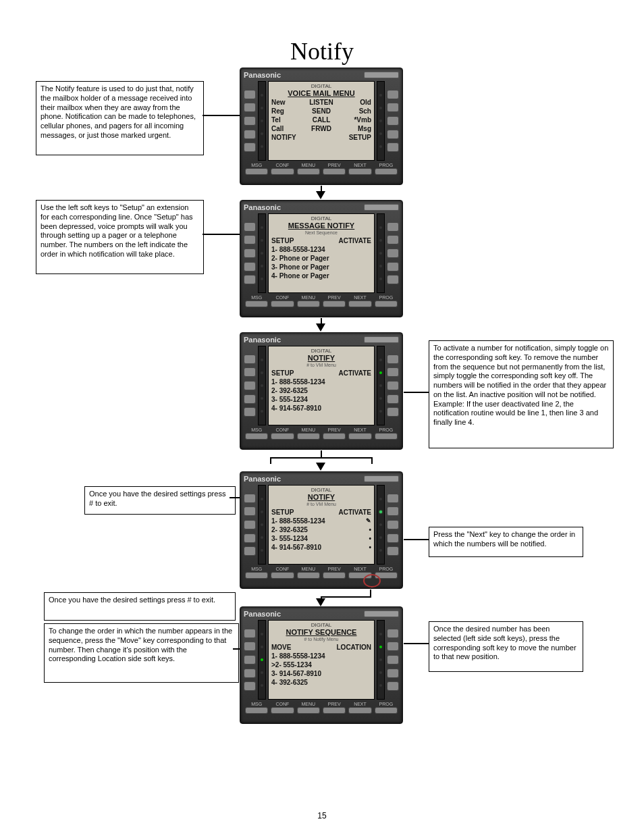  Describe the element at coordinates (321, 103) in the screenshot. I see `softlabel: LISTEN` at that location.